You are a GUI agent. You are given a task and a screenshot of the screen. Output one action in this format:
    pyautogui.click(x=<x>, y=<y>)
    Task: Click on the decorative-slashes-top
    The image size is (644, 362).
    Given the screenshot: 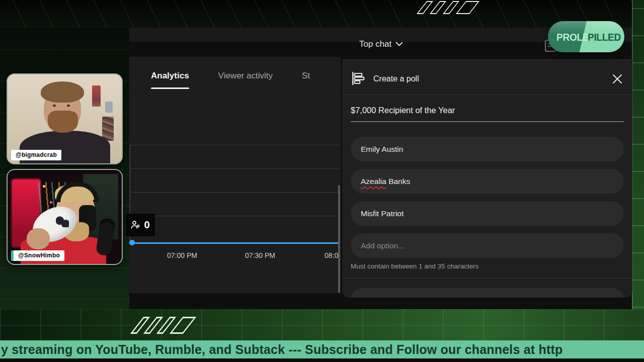 What is the action you would take?
    pyautogui.click(x=451, y=9)
    